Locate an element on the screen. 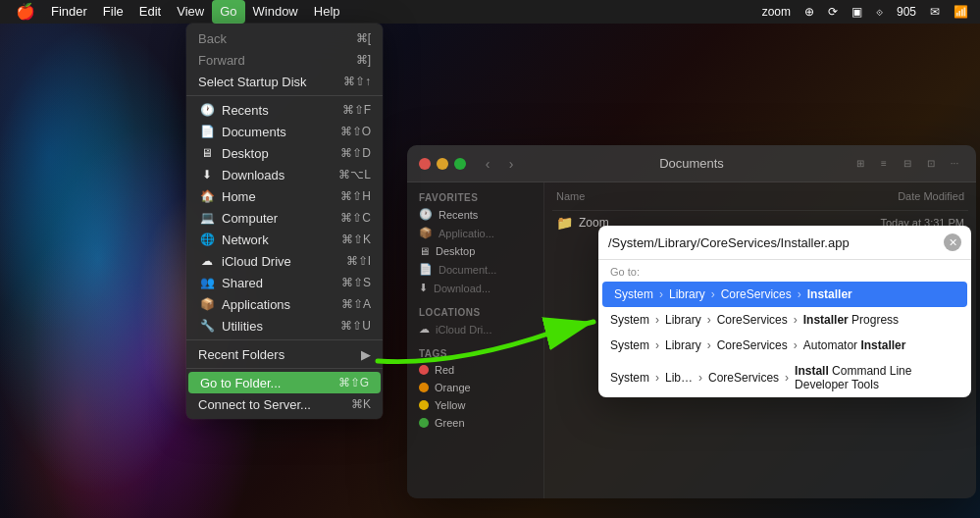  menubar-zoom: zoom is located at coordinates (777, 12).